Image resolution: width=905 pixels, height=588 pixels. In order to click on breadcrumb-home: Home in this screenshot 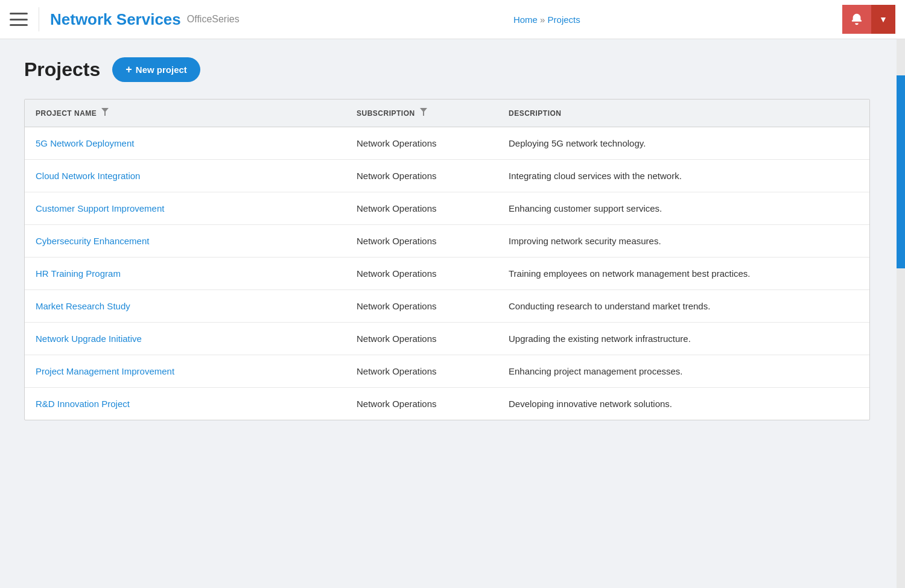, I will do `click(526, 19)`.